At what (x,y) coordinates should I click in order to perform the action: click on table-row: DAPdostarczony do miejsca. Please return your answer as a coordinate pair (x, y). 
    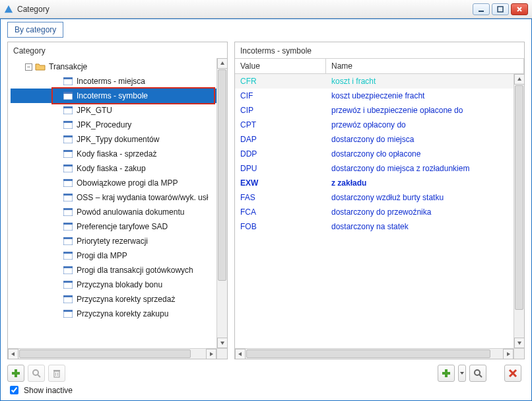
    Looking at the image, I should click on (374, 139).